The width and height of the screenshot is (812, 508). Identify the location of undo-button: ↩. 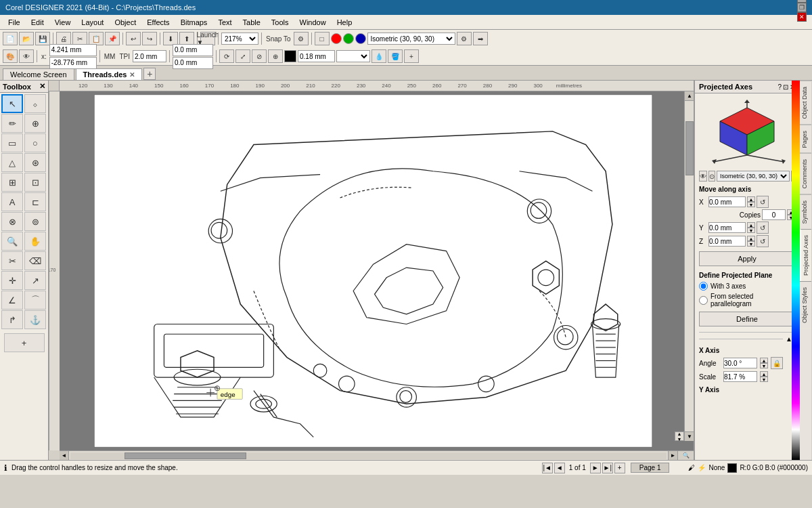
(133, 39).